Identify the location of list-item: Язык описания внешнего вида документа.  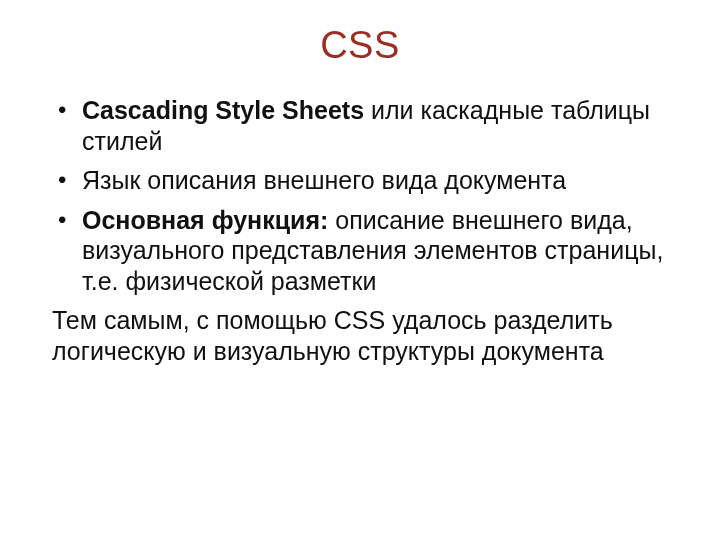
(360, 180).